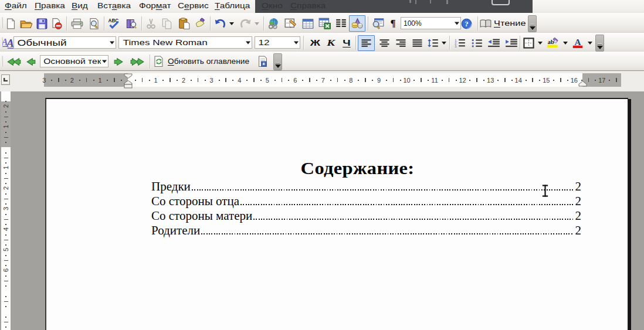 The image size is (644, 330). What do you see at coordinates (74, 61) in the screenshot?
I see `outline-level-combo: Основной текст` at bounding box center [74, 61].